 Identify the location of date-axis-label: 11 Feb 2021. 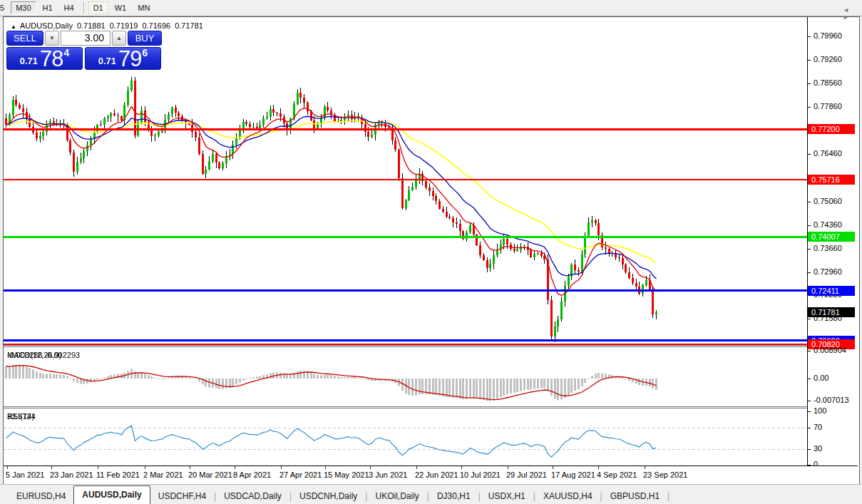
(118, 475).